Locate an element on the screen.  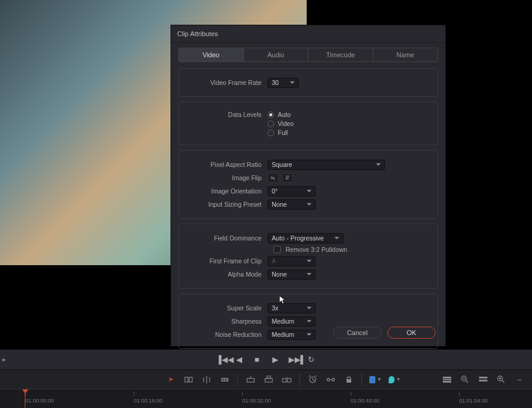
color-marker-button: ▼ is located at coordinates (395, 380).